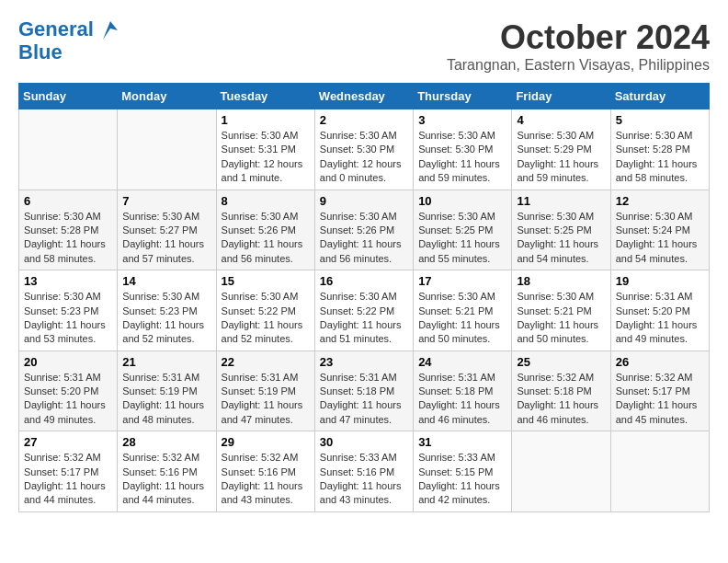 This screenshot has height=563, width=728. I want to click on day-number: 19, so click(660, 282).